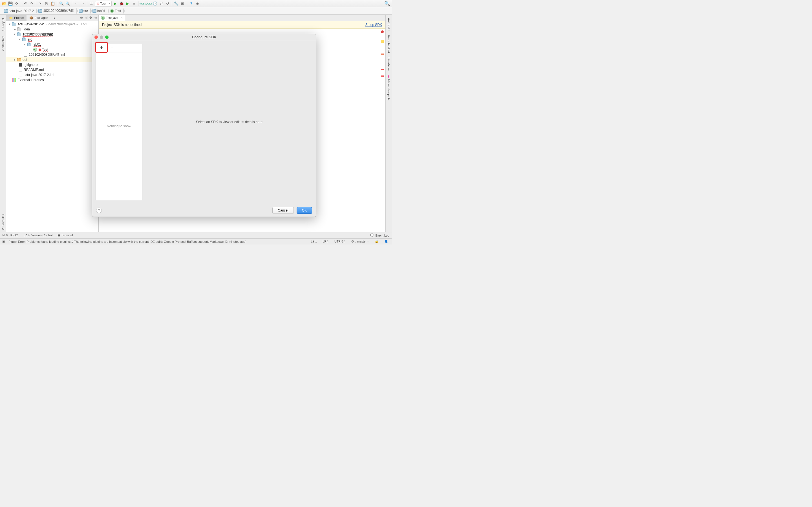 The height and width of the screenshot is (507, 812). I want to click on redo-icon: ↷, so click(32, 3).